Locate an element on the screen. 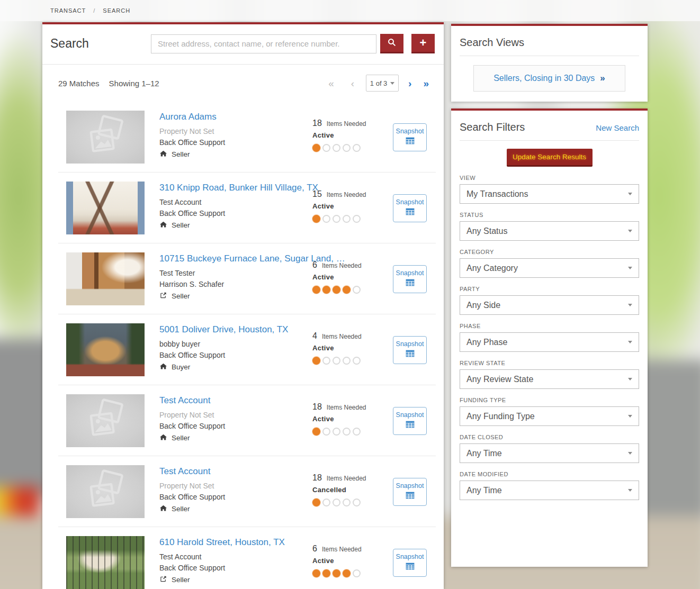 This screenshot has height=589, width=700. transaction-title-link: Aurora Adams is located at coordinates (188, 117).